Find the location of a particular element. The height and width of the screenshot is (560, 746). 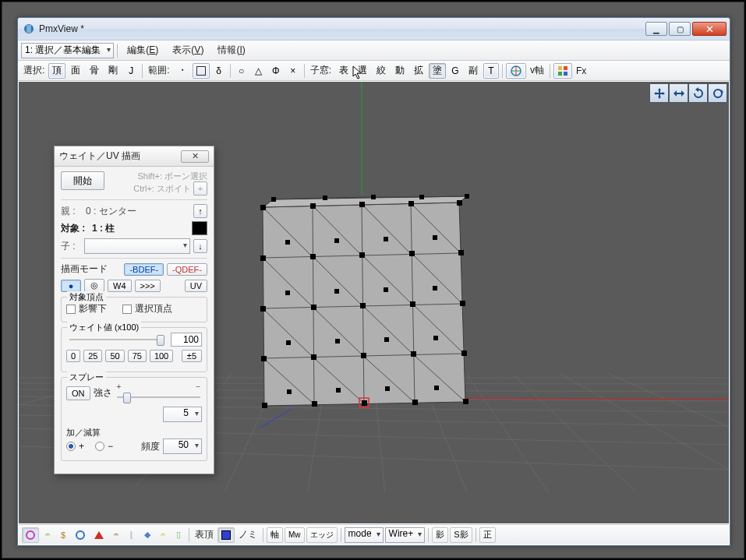

menu-edit: 編集(E) is located at coordinates (143, 50).